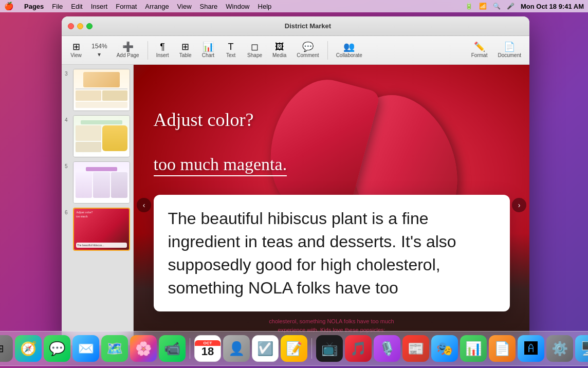  What do you see at coordinates (265, 348) in the screenshot?
I see `dock-reminders: ☑️` at bounding box center [265, 348].